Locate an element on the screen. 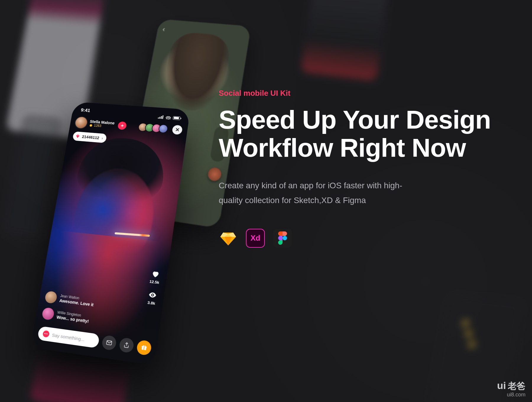 The width and height of the screenshot is (532, 402). subcopy: Create any kind of an app for iOS faster… is located at coordinates (319, 193).